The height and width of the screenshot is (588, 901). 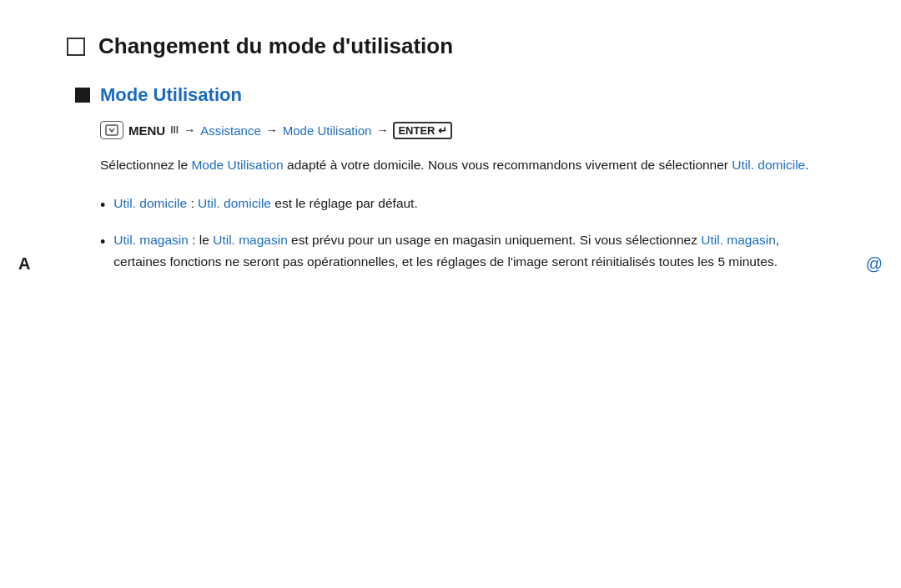 I want to click on section-title-row: Mode Utilisation, so click(x=455, y=95).